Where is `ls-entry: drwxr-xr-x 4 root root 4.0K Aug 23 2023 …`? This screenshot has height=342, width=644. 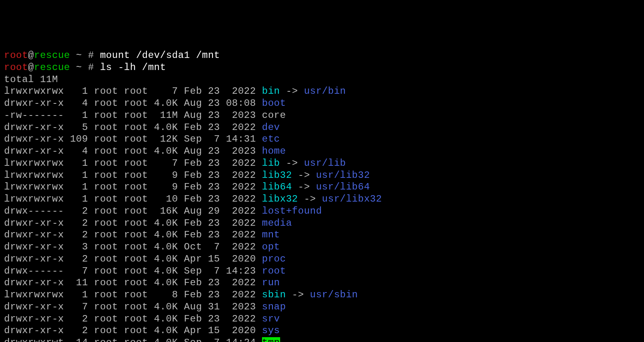 ls-entry: drwxr-xr-x 4 root root 4.0K Aug 23 2023 … is located at coordinates (322, 151).